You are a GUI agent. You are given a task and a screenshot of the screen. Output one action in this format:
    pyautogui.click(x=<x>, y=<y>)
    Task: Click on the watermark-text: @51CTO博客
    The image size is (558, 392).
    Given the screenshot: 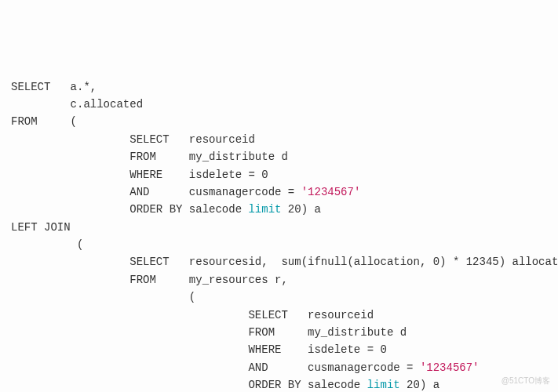 What is the action you would take?
    pyautogui.click(x=526, y=381)
    